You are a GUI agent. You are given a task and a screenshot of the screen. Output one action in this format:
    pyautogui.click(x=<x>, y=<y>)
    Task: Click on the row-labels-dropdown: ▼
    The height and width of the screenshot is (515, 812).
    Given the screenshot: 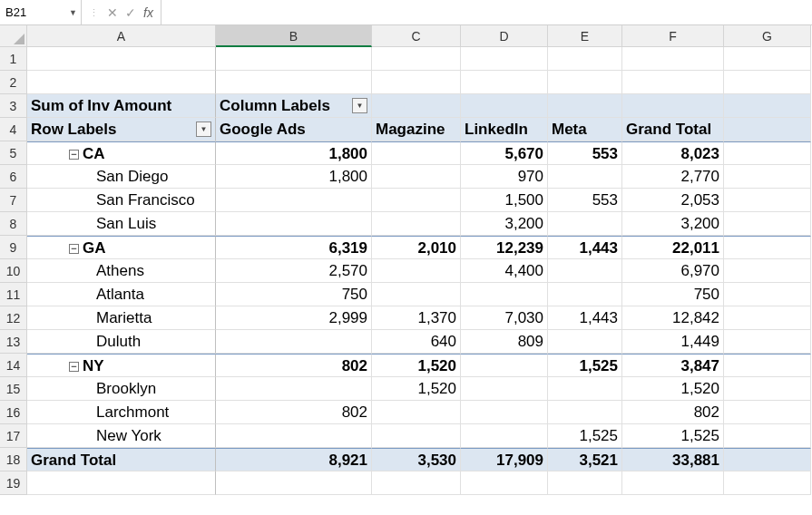 What is the action you would take?
    pyautogui.click(x=203, y=129)
    